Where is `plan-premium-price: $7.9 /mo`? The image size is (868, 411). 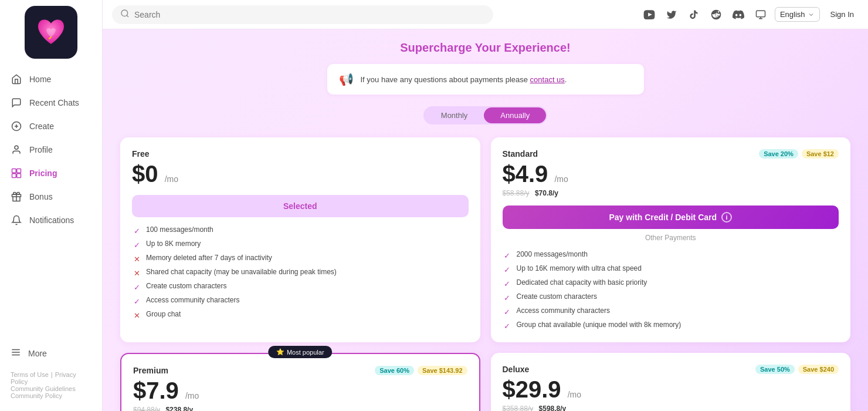 plan-premium-price: $7.9 /mo is located at coordinates (300, 390).